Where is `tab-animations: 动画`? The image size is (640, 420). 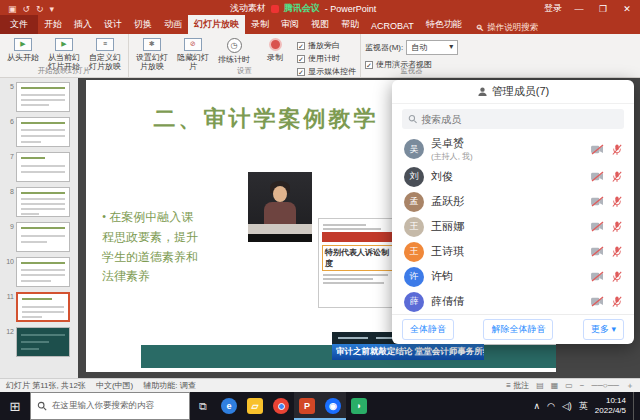 tab-animations: 动画 is located at coordinates (173, 24).